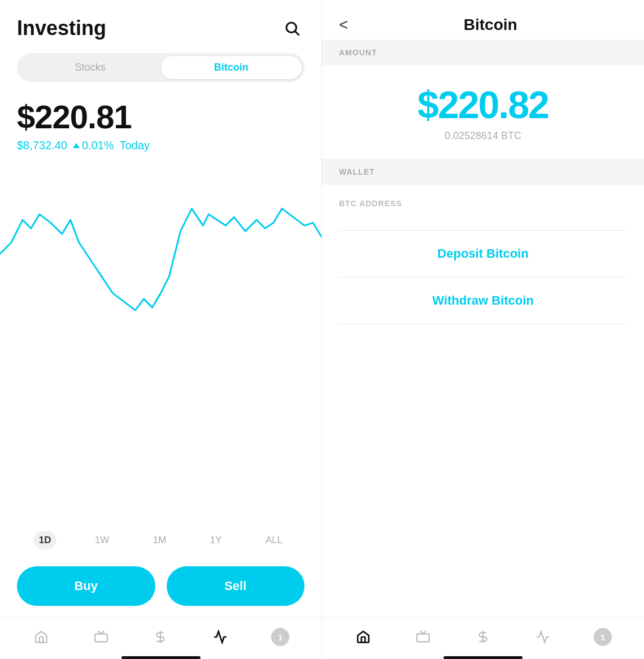 This screenshot has height=659, width=644. Describe the element at coordinates (603, 637) in the screenshot. I see `notification-badge-right: 1` at that location.